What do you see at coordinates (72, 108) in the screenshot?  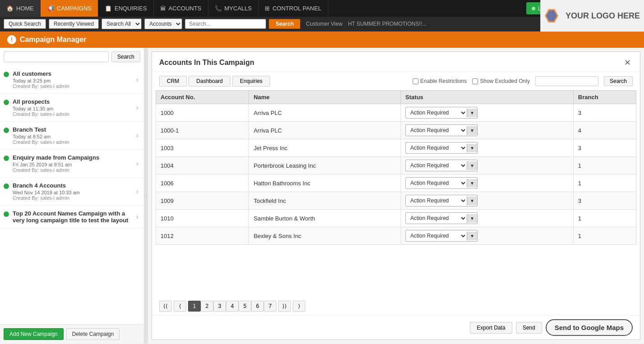 I see `campaign-list-item: All prospects Today at 11:30 am Created …` at bounding box center [72, 108].